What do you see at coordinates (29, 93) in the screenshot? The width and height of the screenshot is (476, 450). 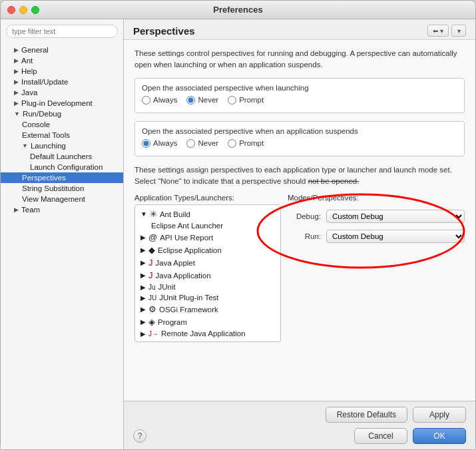 I see `sidebar-item-label: Java` at bounding box center [29, 93].